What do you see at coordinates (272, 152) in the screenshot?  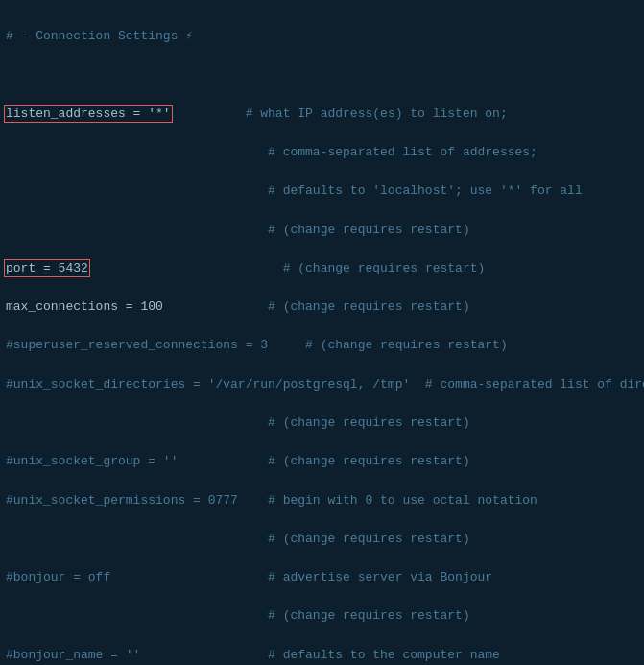 I see `comment-4: # comma-separated list of addresses;` at bounding box center [272, 152].